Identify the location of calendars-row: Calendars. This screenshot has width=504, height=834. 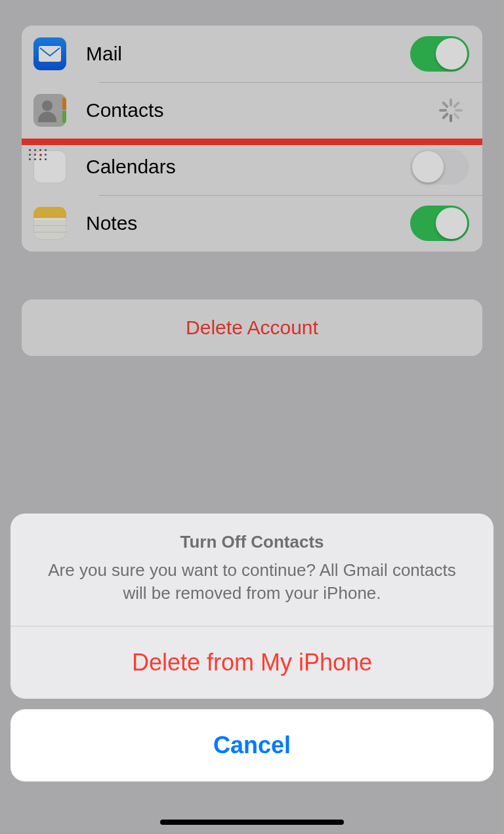
(252, 167).